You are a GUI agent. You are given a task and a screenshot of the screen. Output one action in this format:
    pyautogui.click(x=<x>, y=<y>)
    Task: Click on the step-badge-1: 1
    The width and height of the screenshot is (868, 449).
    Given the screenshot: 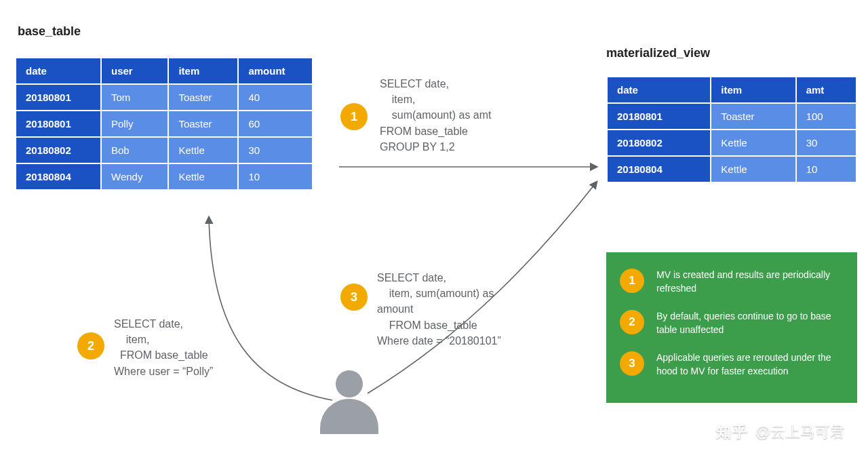 What is the action you would take?
    pyautogui.click(x=354, y=117)
    